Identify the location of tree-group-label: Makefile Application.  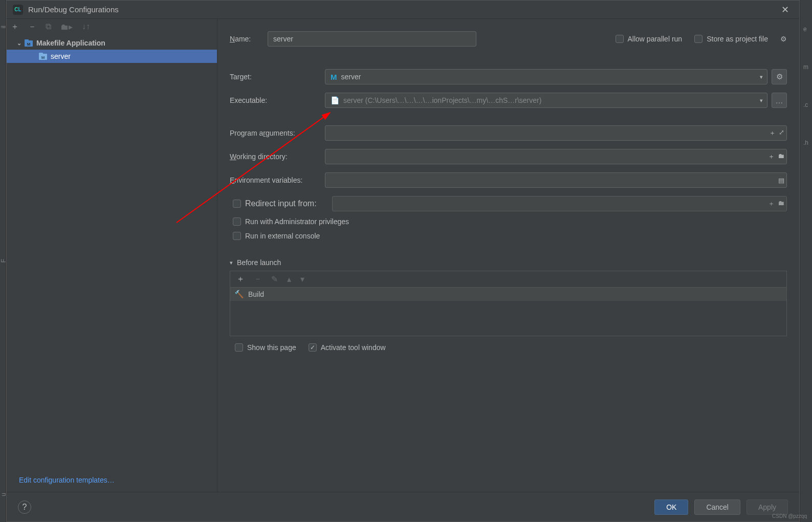
(71, 43).